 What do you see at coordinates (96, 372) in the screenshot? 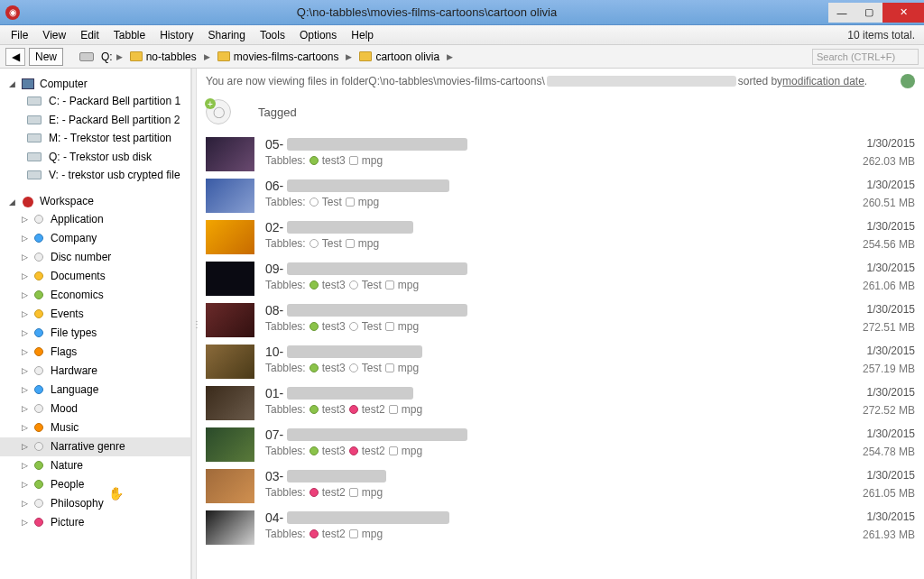
I see `sidebar-item-hardware: ▷Hardware` at bounding box center [96, 372].